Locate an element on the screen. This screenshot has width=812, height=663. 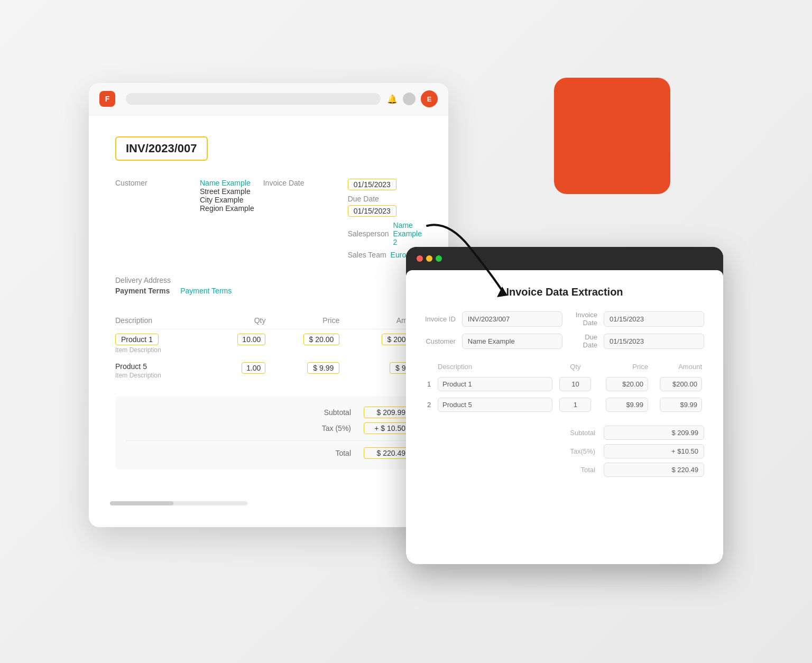
tax-value: + $ 10.50 is located at coordinates (387, 428).